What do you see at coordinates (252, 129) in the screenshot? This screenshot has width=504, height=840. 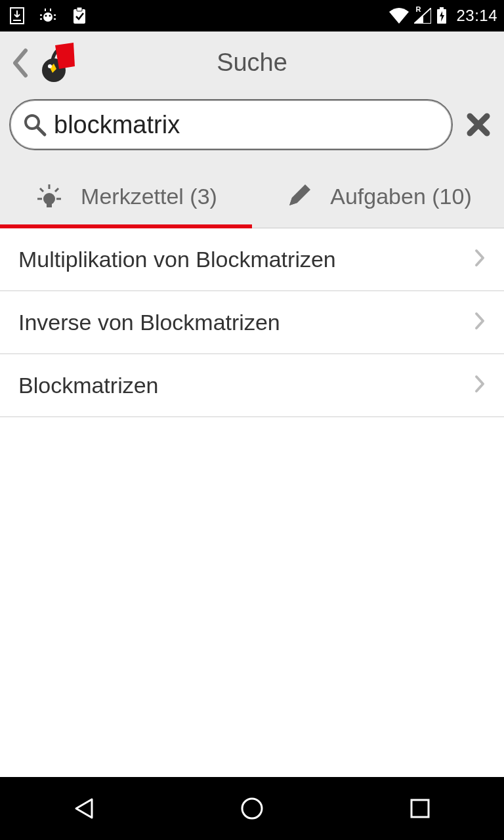 I see `search-row` at bounding box center [252, 129].